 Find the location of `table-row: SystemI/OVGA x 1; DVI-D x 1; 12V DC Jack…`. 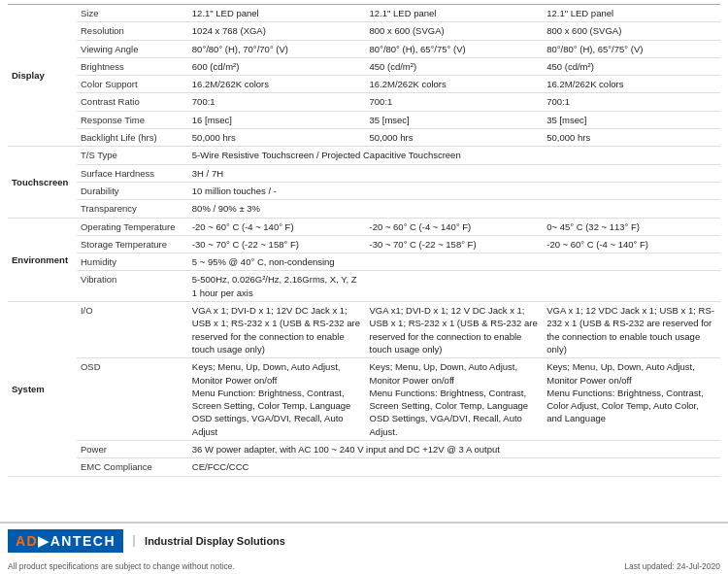

table-row: SystemI/OVGA x 1; DVI-D x 1; 12V DC Jack… is located at coordinates (364, 330).